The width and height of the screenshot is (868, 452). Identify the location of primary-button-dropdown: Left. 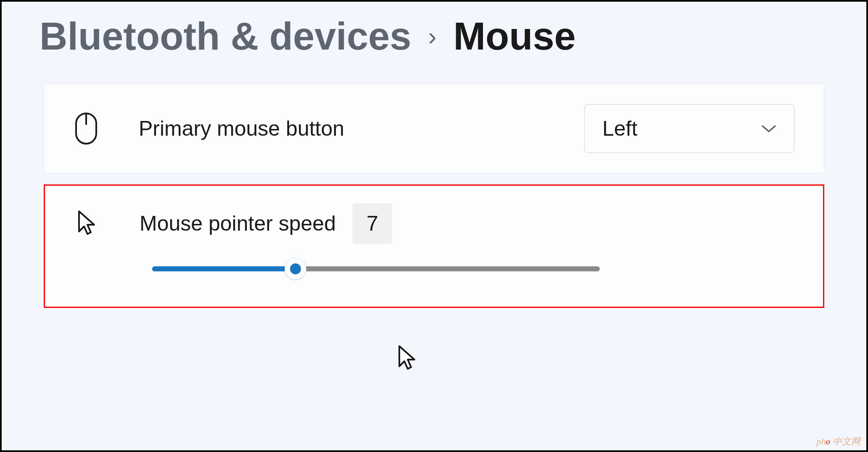
(689, 129).